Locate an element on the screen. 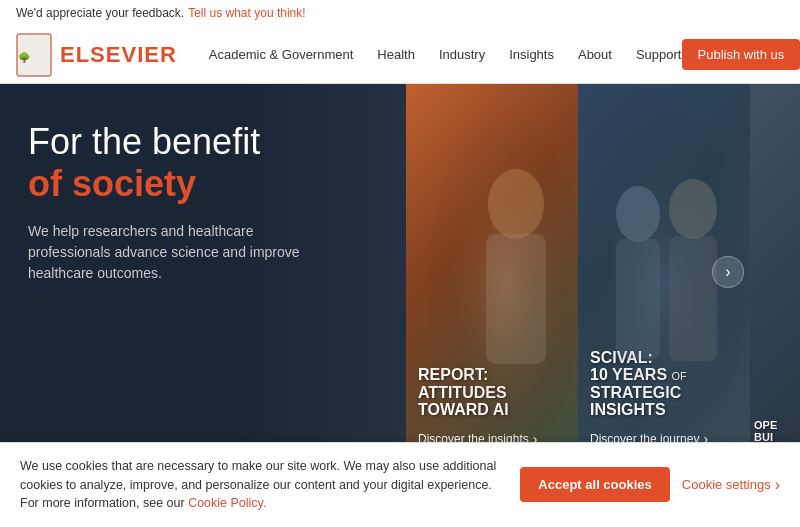 This screenshot has width=800, height=527. hero-title-main: For the benefit is located at coordinates (178, 142).